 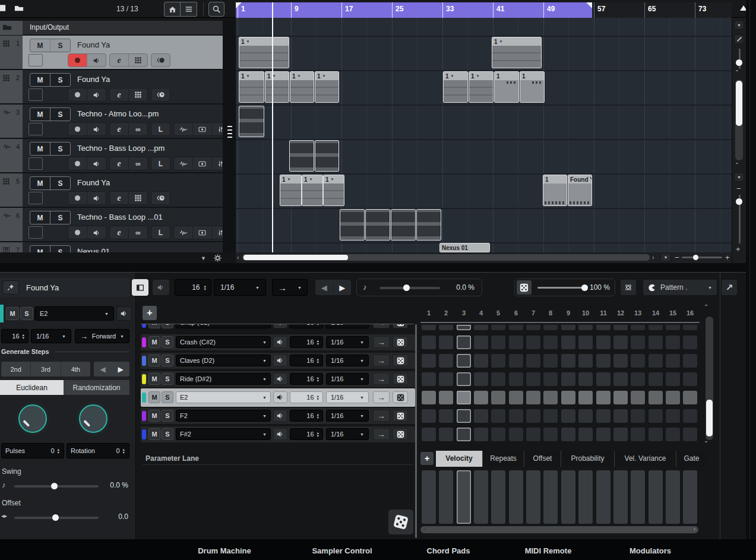 I want to click on prev-pattern-icon: ◀, so click(x=324, y=287).